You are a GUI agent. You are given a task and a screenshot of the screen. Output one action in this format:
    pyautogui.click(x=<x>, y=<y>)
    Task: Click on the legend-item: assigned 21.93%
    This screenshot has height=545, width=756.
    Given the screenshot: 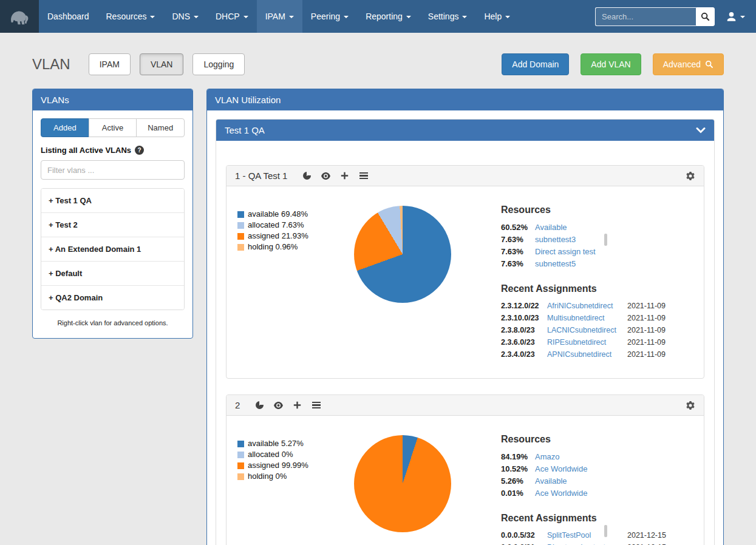 What is the action you would take?
    pyautogui.click(x=295, y=236)
    